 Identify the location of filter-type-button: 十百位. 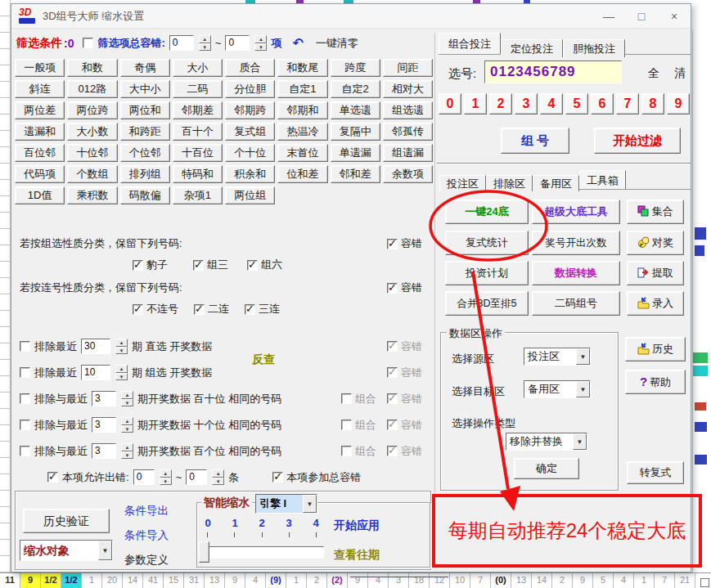
(198, 153).